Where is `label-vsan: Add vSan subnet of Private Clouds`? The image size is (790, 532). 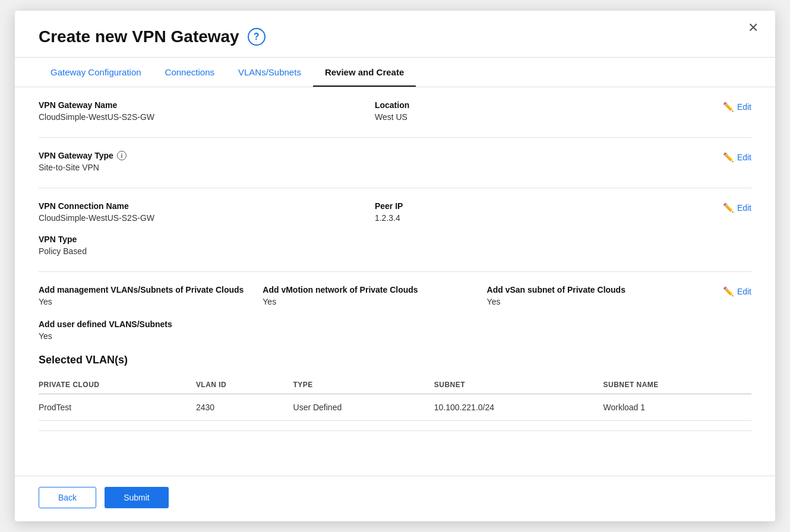 label-vsan: Add vSan subnet of Private Clouds is located at coordinates (599, 290).